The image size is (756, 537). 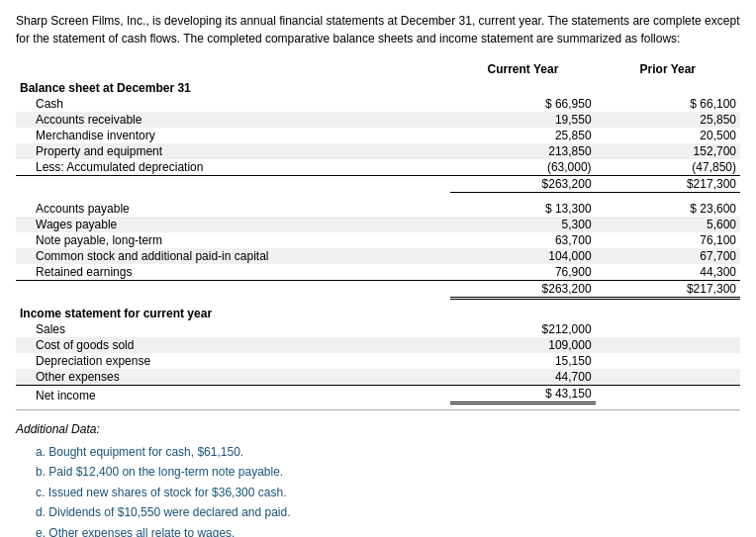 I want to click on net-income-current: $ 43,150, so click(x=522, y=395).